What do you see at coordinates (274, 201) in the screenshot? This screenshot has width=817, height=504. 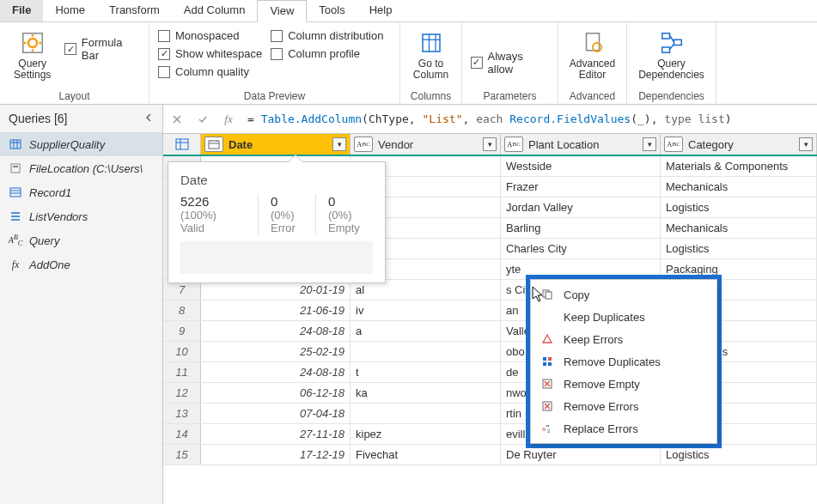 I see `error-count: 0` at bounding box center [274, 201].